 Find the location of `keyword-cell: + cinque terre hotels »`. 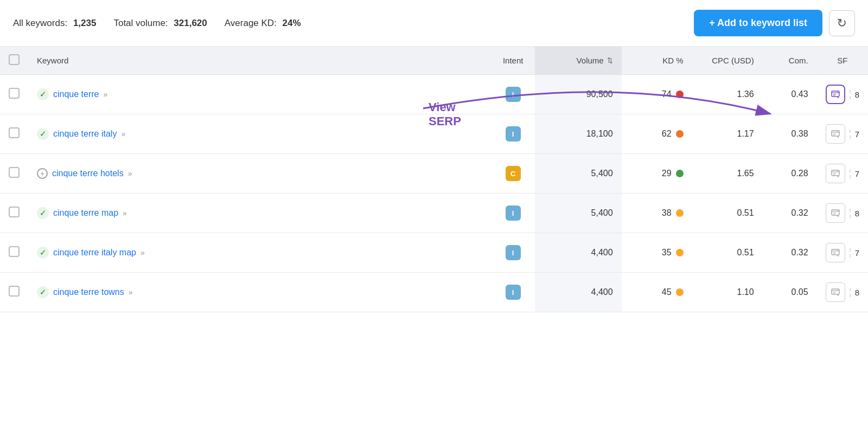

keyword-cell: + cinque terre hotels » is located at coordinates (260, 173).